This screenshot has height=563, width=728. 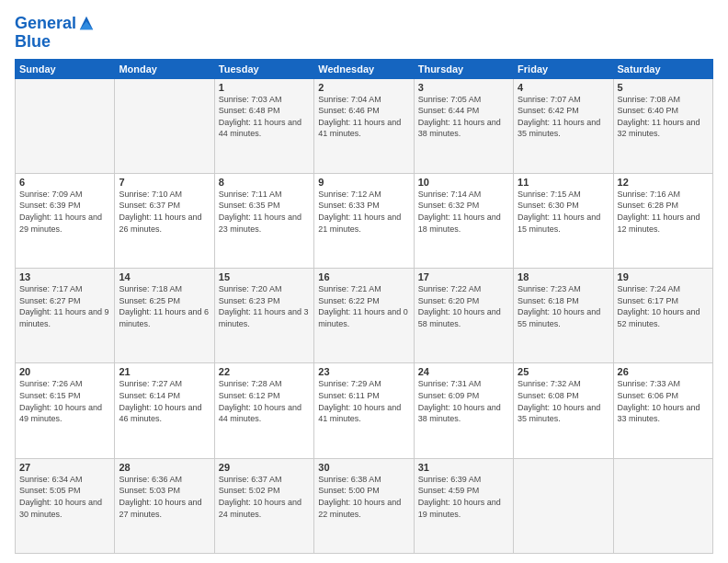 What do you see at coordinates (164, 306) in the screenshot?
I see `cell-content: Sunrise: 7:18 AM Sunset: 6:25 PM Dayligh…` at bounding box center [164, 306].